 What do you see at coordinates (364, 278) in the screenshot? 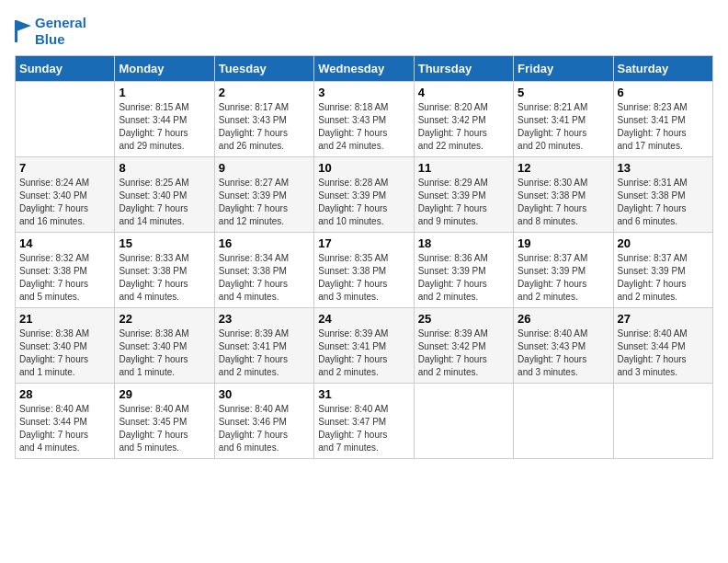
I see `day-info: Sunrise: 8:35 AM Sunset: 3:38 PM Dayligh…` at bounding box center [364, 278].